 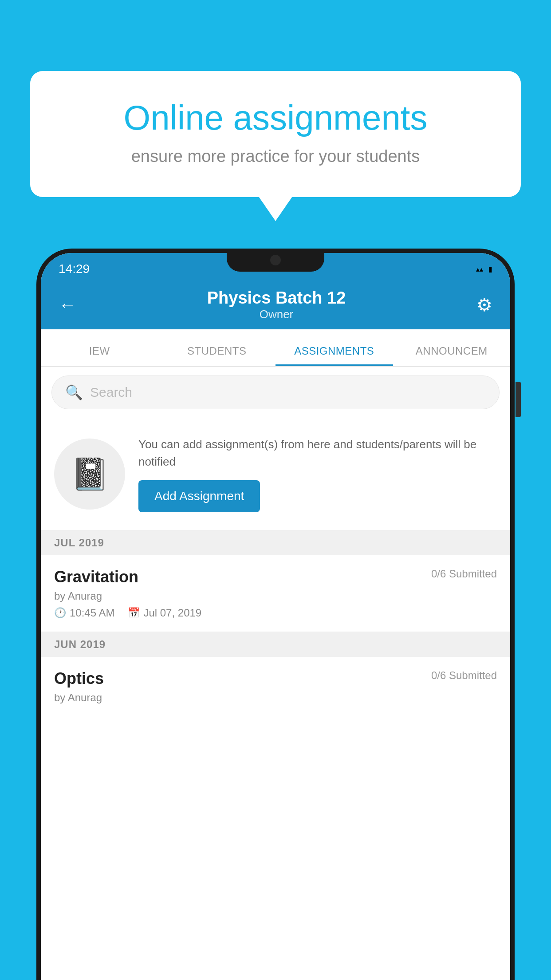 What do you see at coordinates (277, 305) in the screenshot?
I see `header-title-area: Physics Batch 12 Owner` at bounding box center [277, 305].